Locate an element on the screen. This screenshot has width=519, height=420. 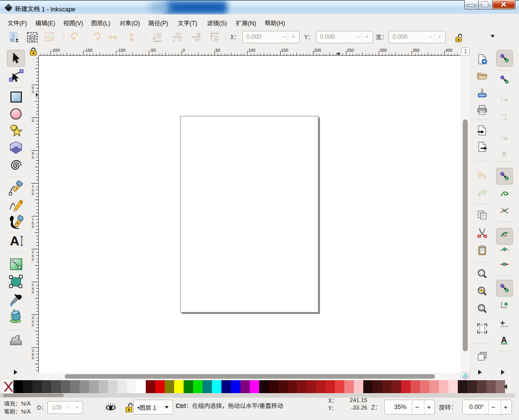
svg-text: 150 is located at coordinates (285, 50).